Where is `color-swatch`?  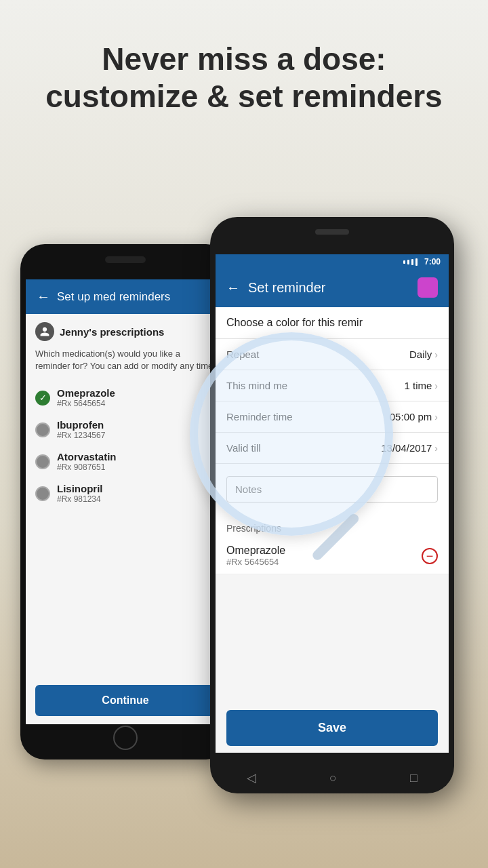
color-swatch is located at coordinates (428, 288).